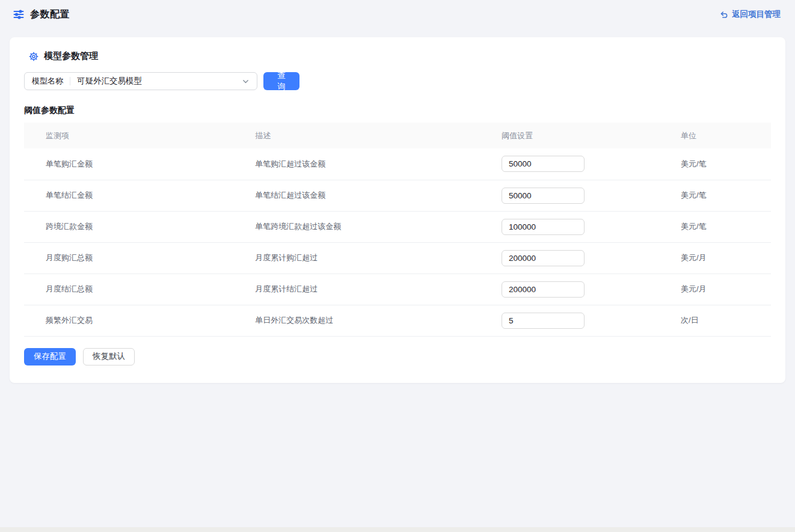  I want to click on column-header-desc: 描述, so click(364, 136).